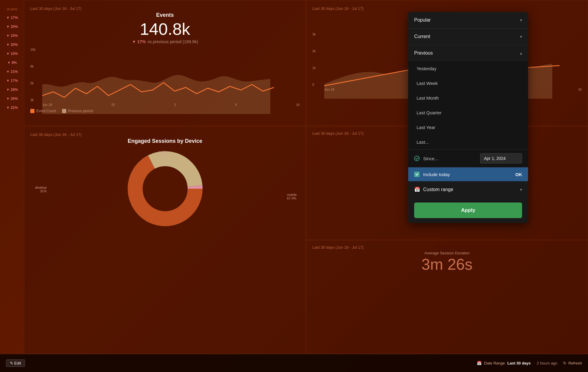 The height and width of the screenshot is (372, 588). I want to click on popular-section: Popular ▾, so click(468, 20).